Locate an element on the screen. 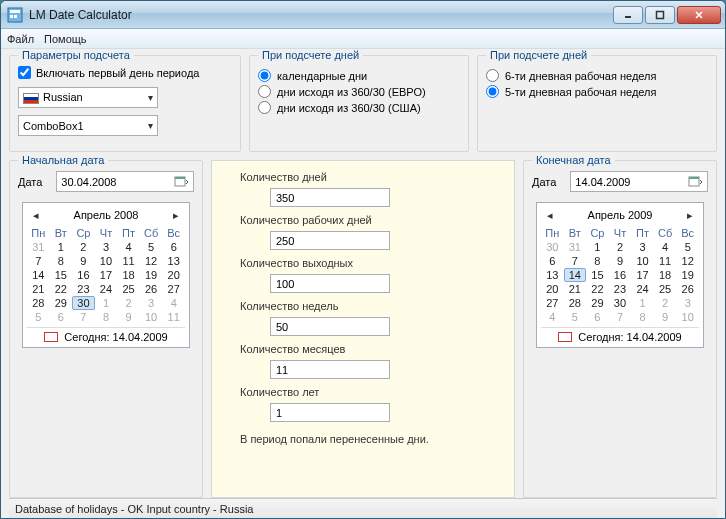 This screenshot has width=726, height=519. cal-day: 1 is located at coordinates (598, 247).